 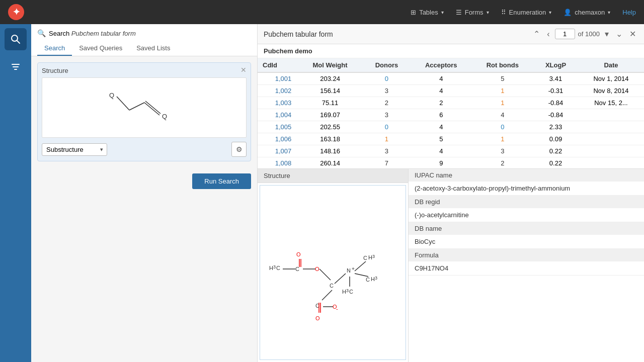 I want to click on user-menu: 👤 chemaxon ▾, so click(x=587, y=12).